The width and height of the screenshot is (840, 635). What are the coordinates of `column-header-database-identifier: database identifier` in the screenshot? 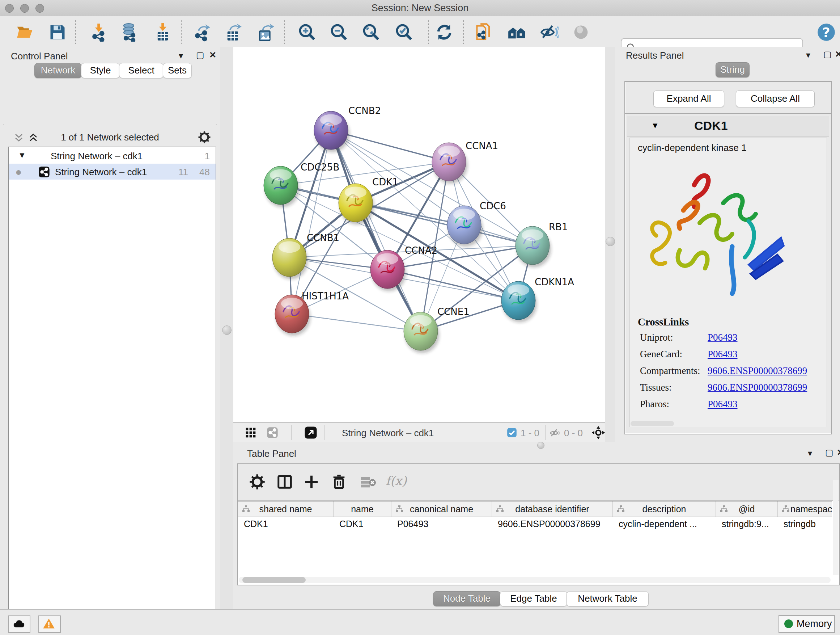 It's located at (553, 509).